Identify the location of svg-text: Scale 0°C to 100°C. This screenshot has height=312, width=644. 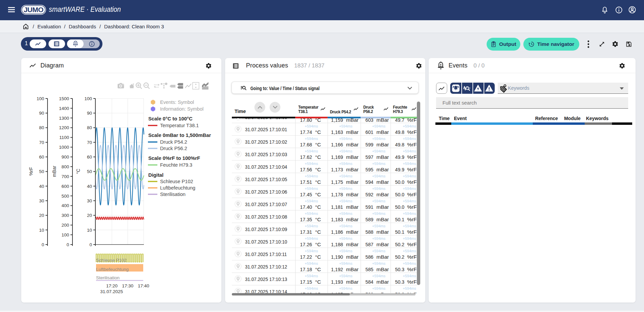
(171, 119).